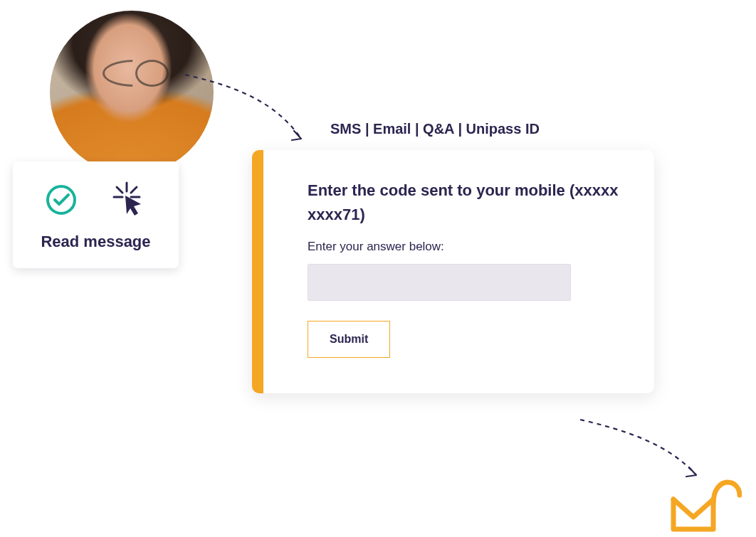 Image resolution: width=756 pixels, height=537 pixels. What do you see at coordinates (706, 506) in the screenshot?
I see `unlock-mail-icon` at bounding box center [706, 506].